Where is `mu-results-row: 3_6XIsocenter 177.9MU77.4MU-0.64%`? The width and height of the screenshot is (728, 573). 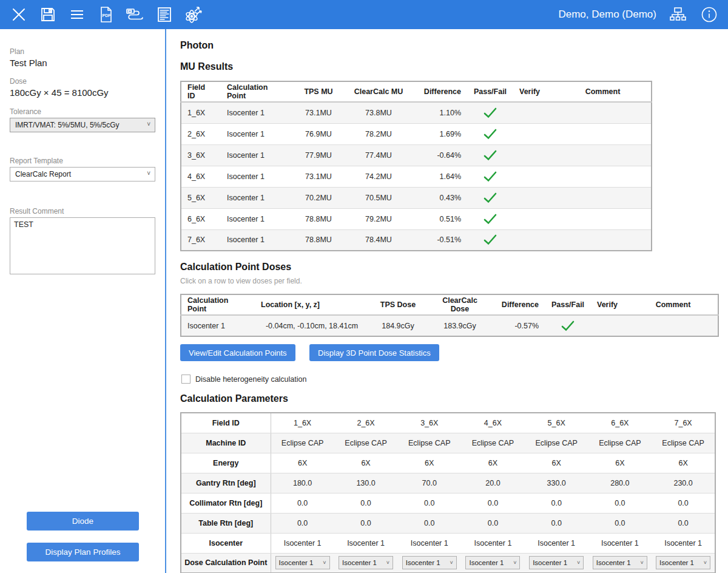 mu-results-row: 3_6XIsocenter 177.9MU77.4MU-0.64% is located at coordinates (416, 155).